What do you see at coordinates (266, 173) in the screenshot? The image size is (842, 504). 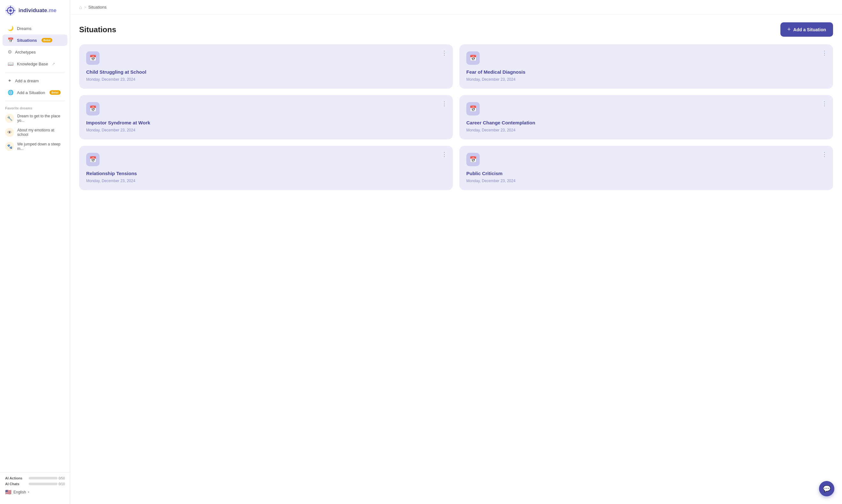 I see `card-title: Relationship Tensions` at bounding box center [266, 173].